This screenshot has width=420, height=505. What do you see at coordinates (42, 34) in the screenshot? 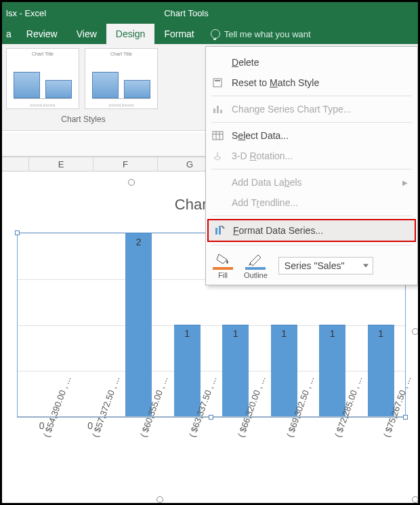
I see `tab-review: Review` at bounding box center [42, 34].